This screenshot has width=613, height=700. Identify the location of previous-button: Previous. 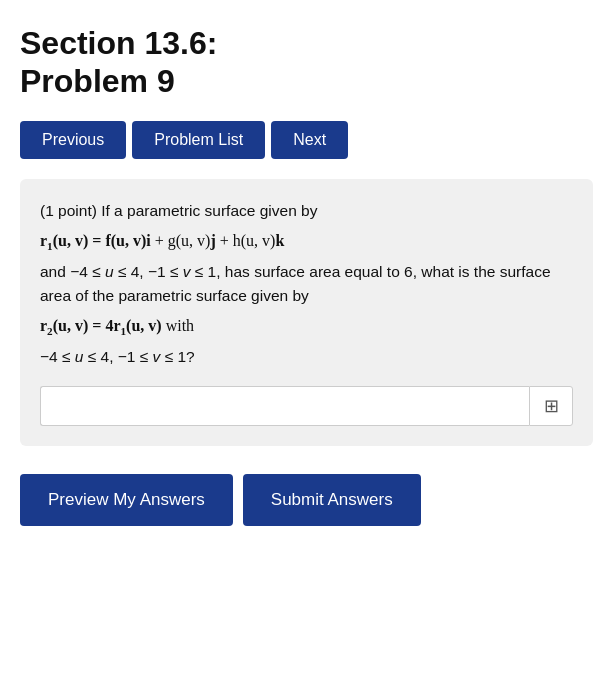
(73, 140).